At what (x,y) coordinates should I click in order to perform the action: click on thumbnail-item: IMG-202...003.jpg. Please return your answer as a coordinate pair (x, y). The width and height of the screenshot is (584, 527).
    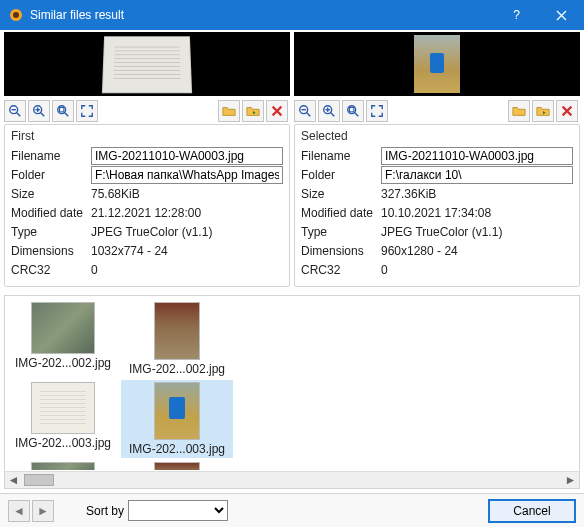
    Looking at the image, I should click on (63, 419).